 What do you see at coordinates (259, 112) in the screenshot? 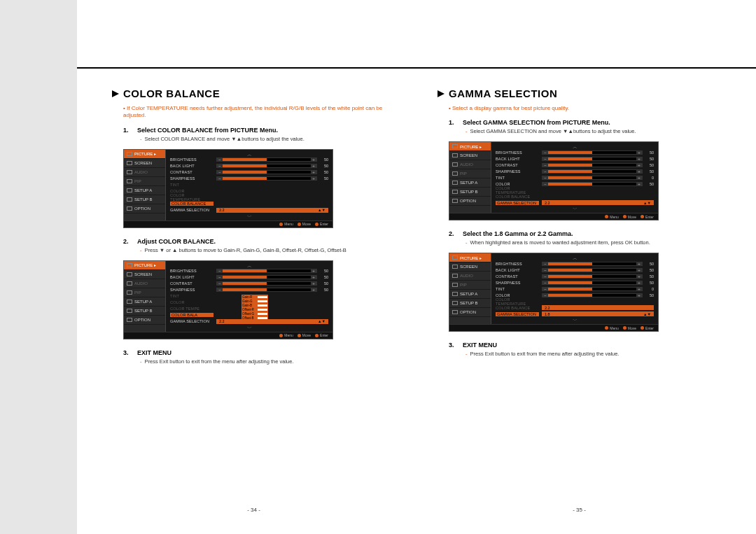
I see `section-note-left: • If Color TEMPERATURE needs further adj…` at bounding box center [259, 112].